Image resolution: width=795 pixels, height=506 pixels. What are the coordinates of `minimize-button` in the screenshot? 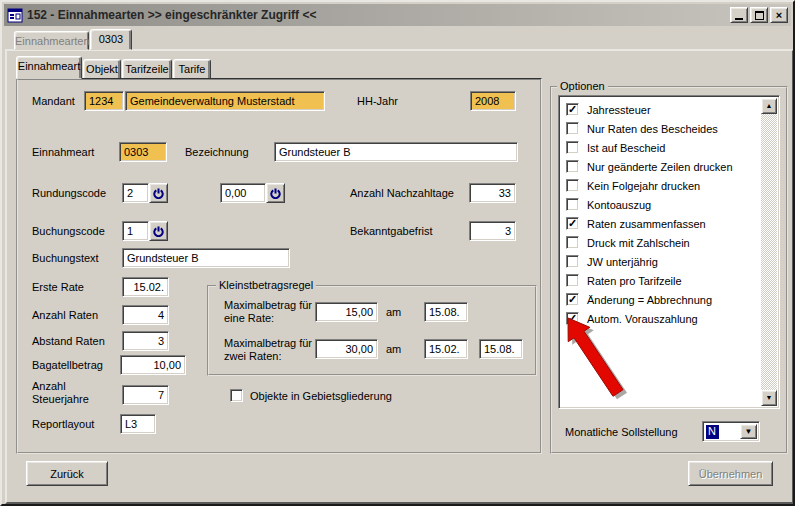 It's located at (739, 15).